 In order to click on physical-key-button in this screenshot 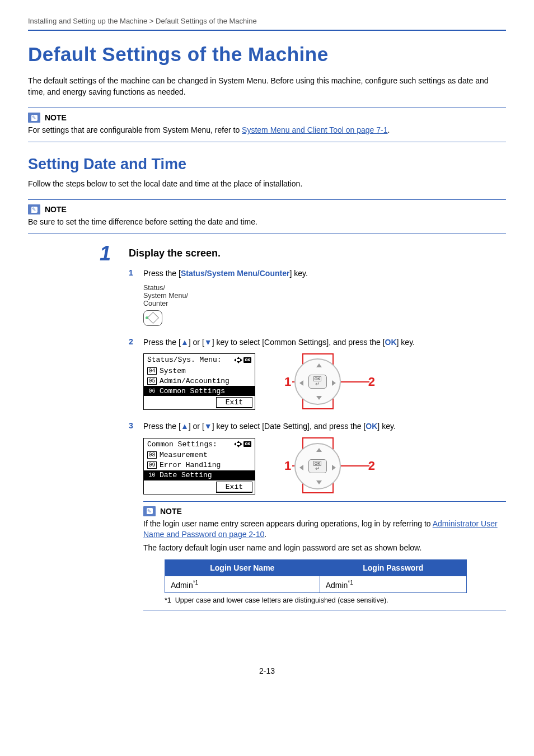, I will do `click(153, 318)`.